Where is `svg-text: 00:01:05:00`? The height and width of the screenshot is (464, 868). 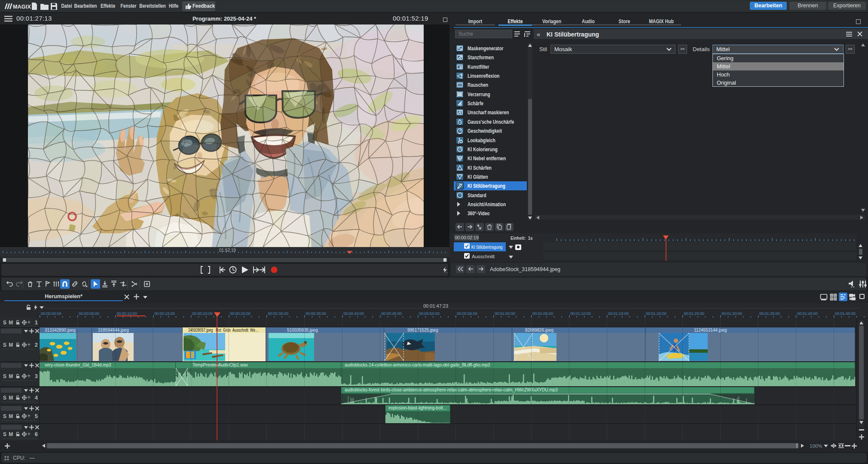 svg-text: 00:01:05:00 is located at coordinates (543, 314).